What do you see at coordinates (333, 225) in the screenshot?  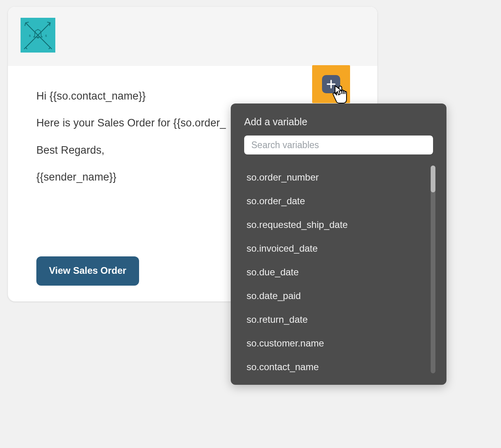 I see `variable-item: so.requested_ship_date` at bounding box center [333, 225].